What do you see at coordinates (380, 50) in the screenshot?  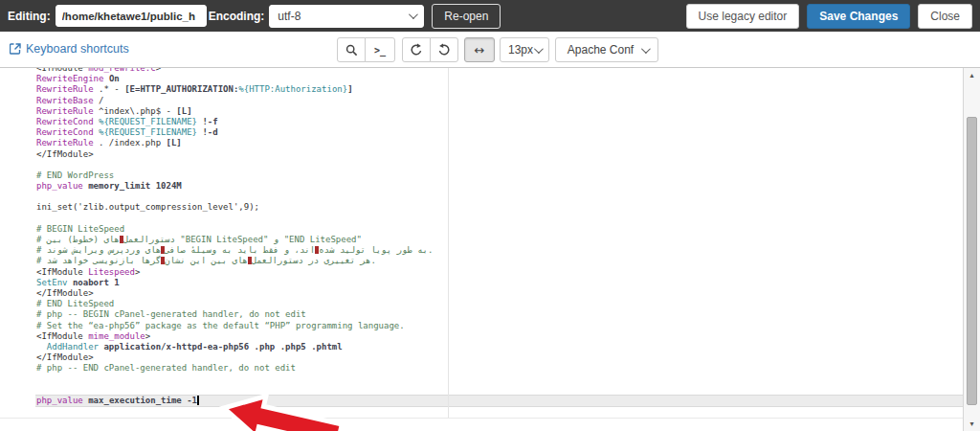 I see `command-line-button: >_` at bounding box center [380, 50].